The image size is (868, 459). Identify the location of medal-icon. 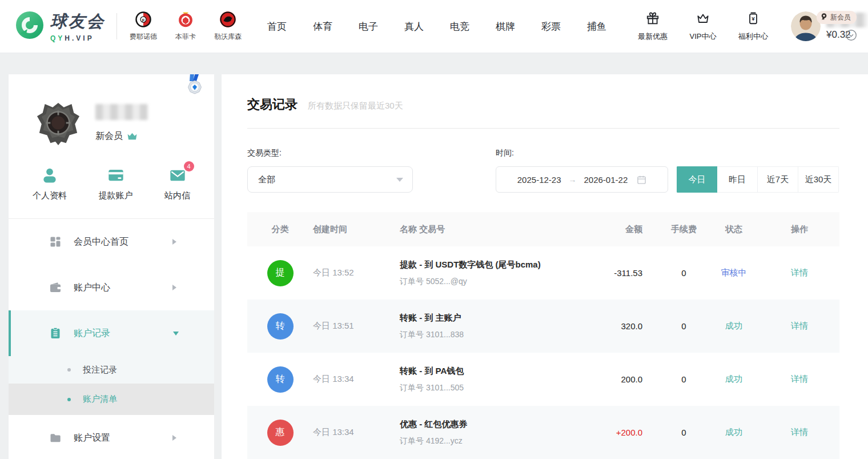
(824, 17).